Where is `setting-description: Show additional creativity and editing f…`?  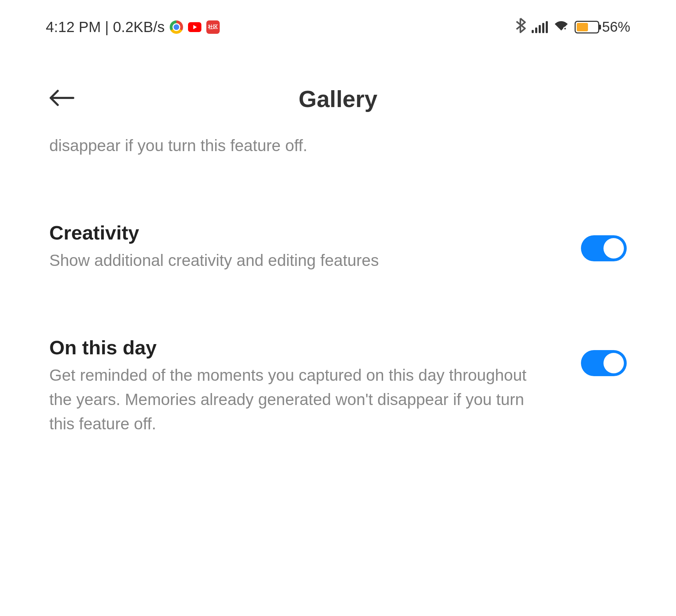 setting-description: Show additional creativity and editing f… is located at coordinates (301, 261).